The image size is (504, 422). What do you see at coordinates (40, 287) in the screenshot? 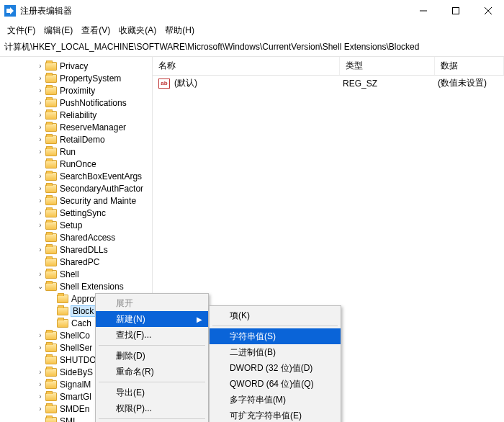
I see `chevron-down-icon: ⌄` at bounding box center [40, 287].